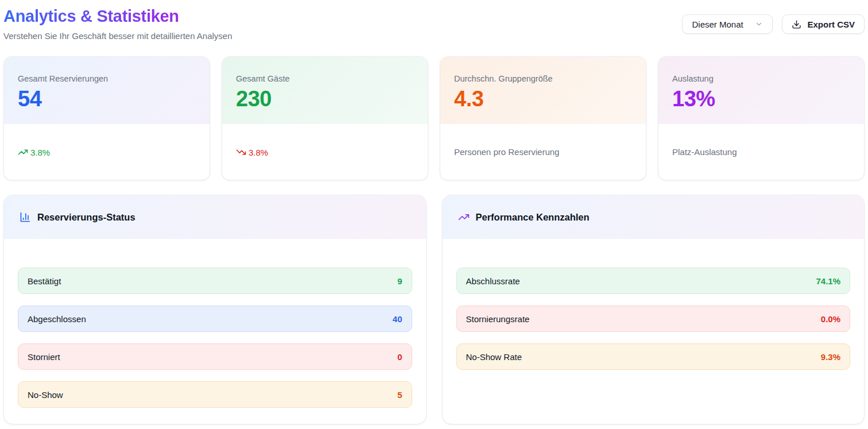 The width and height of the screenshot is (868, 429). I want to click on trending-down-icon, so click(241, 152).